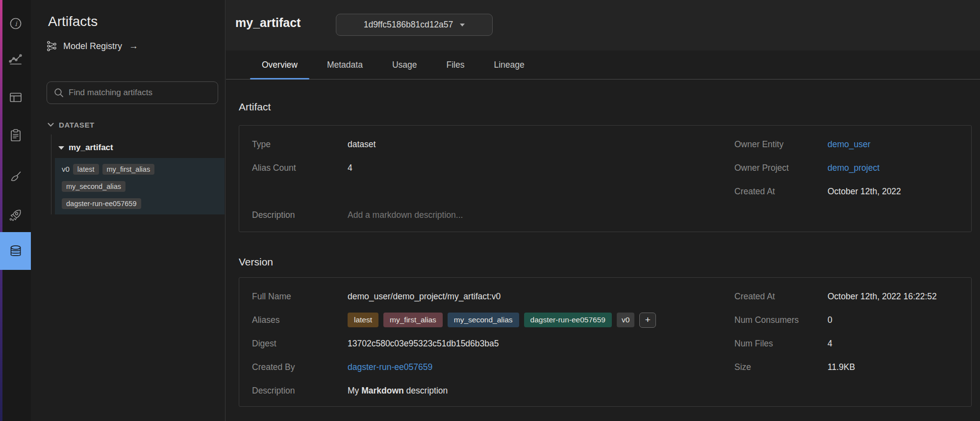 The width and height of the screenshot is (980, 421). What do you see at coordinates (300, 296) in the screenshot?
I see `field-label: Full Name` at bounding box center [300, 296].